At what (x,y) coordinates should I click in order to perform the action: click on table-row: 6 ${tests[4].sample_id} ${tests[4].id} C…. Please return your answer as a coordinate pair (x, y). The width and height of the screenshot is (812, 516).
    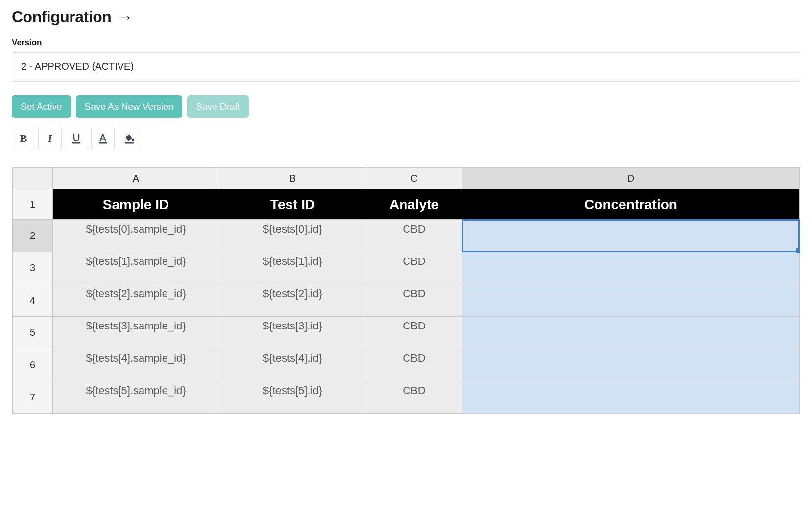
    Looking at the image, I should click on (406, 365).